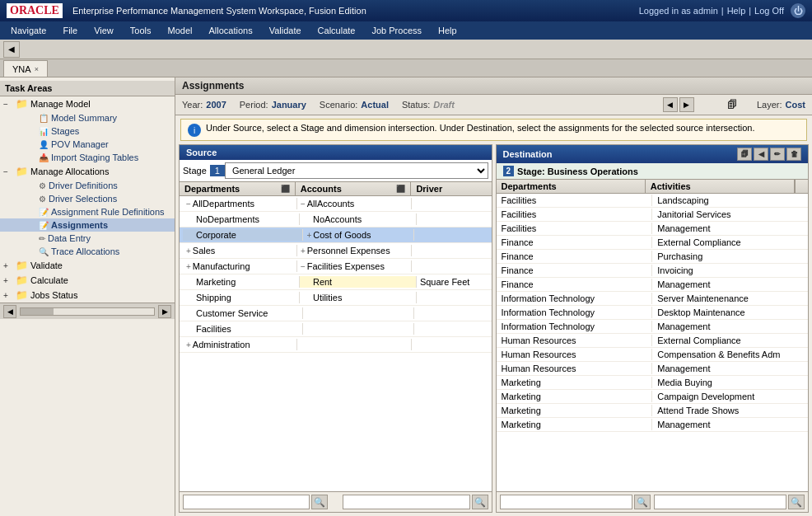 The image size is (812, 516). Describe the element at coordinates (87, 185) in the screenshot. I see `sidebar-item-driver-definitions: ⚙ Driver Definitions` at that location.